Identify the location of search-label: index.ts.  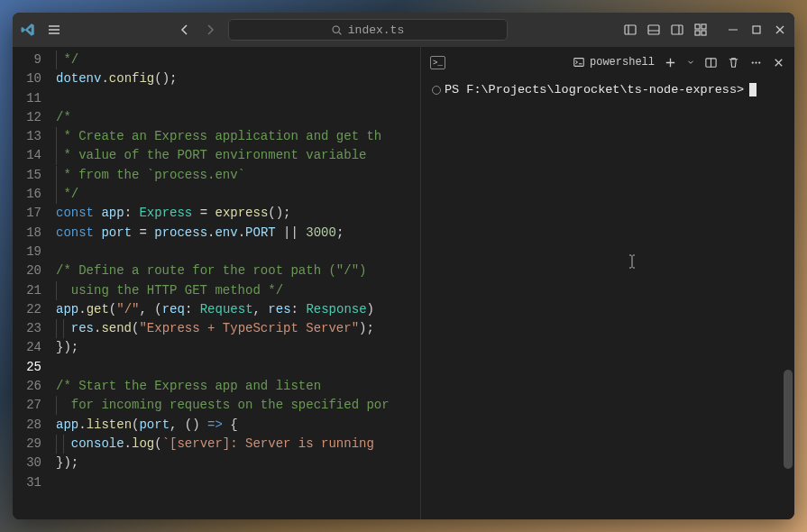
(376, 31).